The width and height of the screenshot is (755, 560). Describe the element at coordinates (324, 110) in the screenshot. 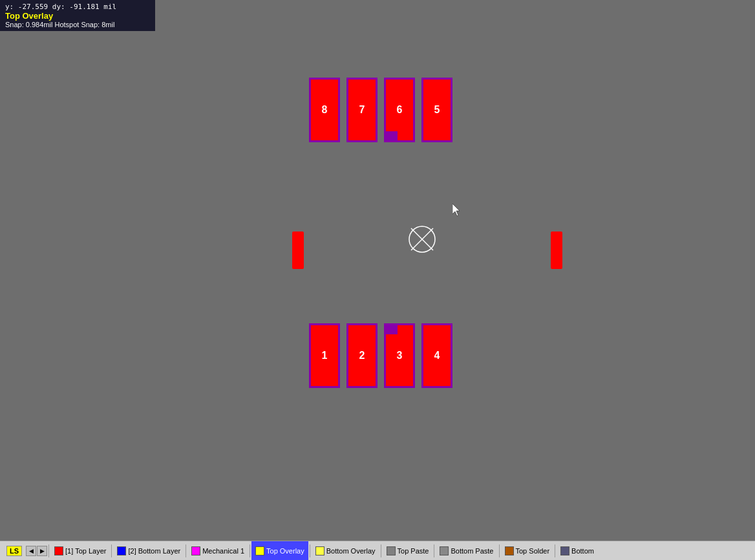

I see `pad-8-label: 8` at that location.